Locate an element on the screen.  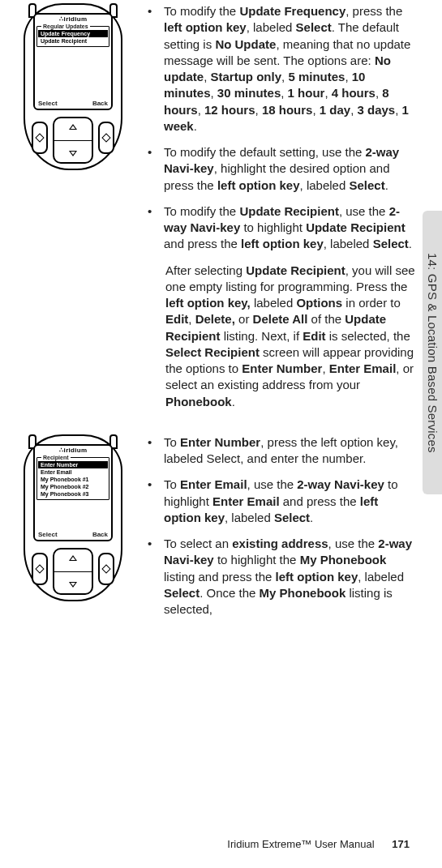
menu-item-enter-email: Enter Email is located at coordinates (73, 472).